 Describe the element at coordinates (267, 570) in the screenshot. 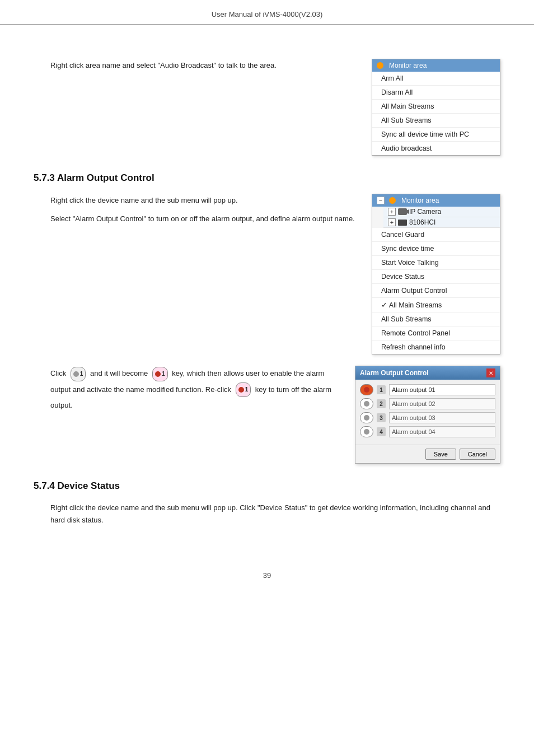

I see `page-number: 39` at that location.